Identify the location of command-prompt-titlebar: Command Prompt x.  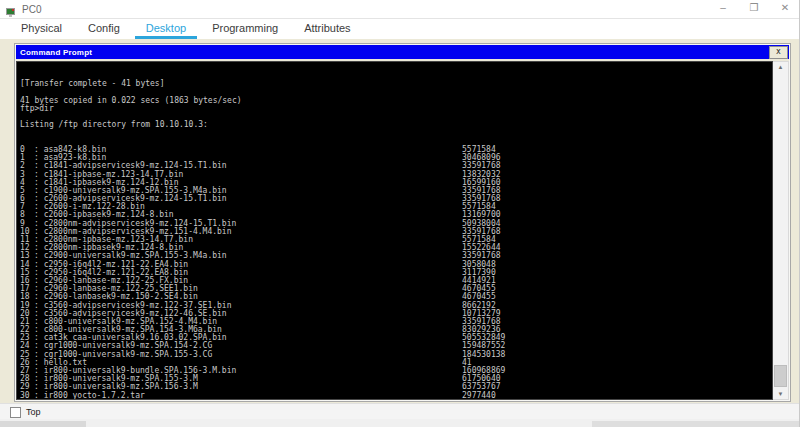
(402, 52).